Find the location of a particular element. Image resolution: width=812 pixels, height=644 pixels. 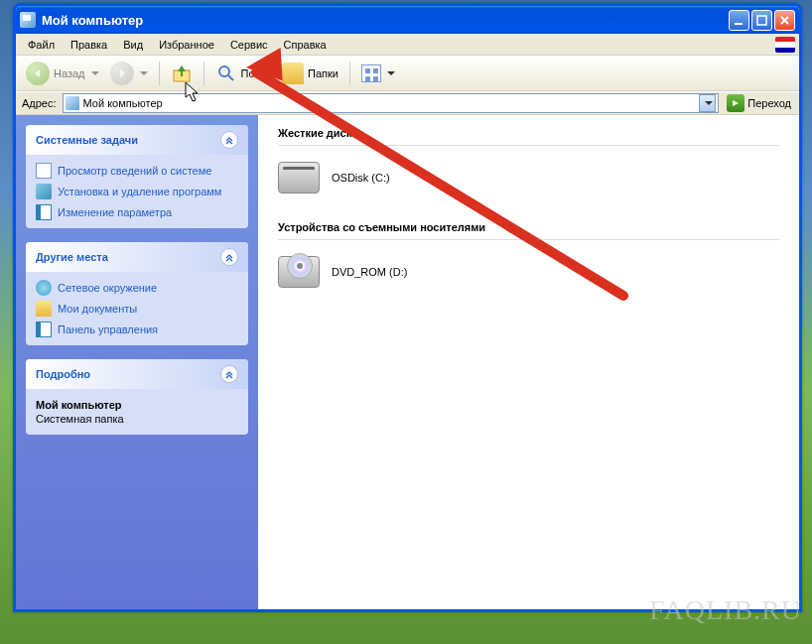

drive-d: DVD_ROM (D:) is located at coordinates (528, 272).